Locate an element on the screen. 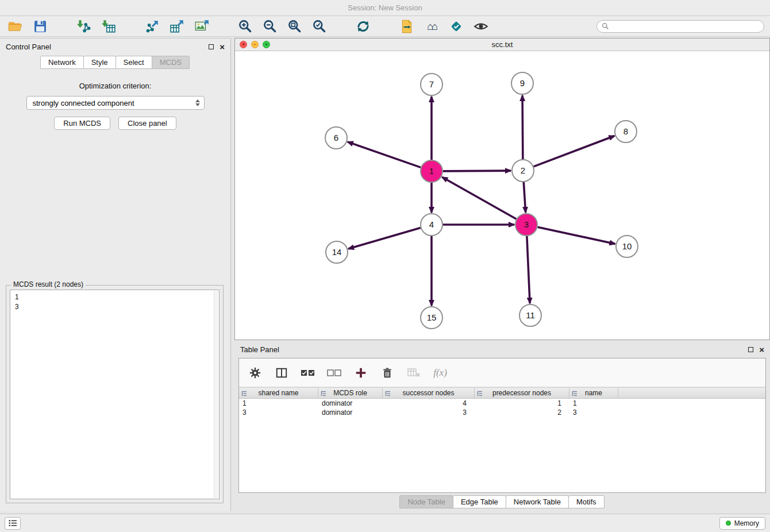 Image resolution: width=770 pixels, height=532 pixels. column-header: MCDS role is located at coordinates (351, 393).